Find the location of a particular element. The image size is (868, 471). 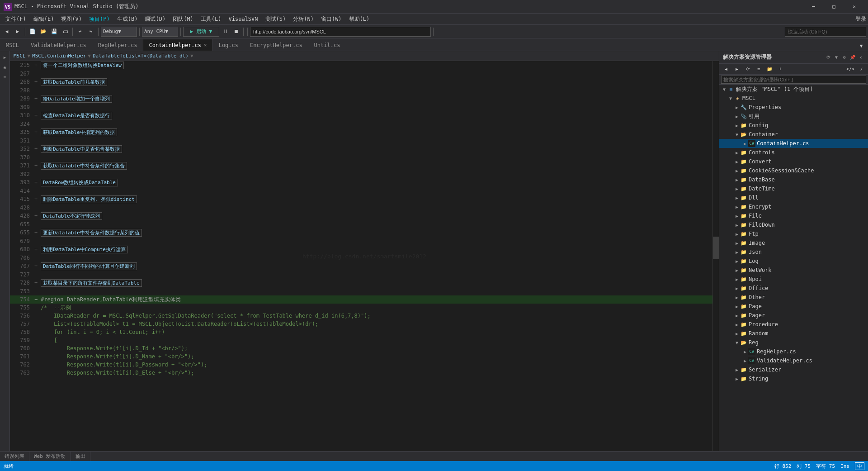

save-button: 💾 is located at coordinates (54, 32).